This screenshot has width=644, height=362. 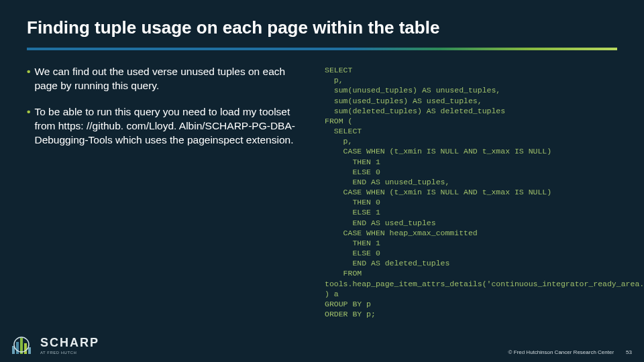 What do you see at coordinates (70, 345) in the screenshot?
I see `logo-text-wrap: SCHARP AT FRED HUTCH` at bounding box center [70, 345].